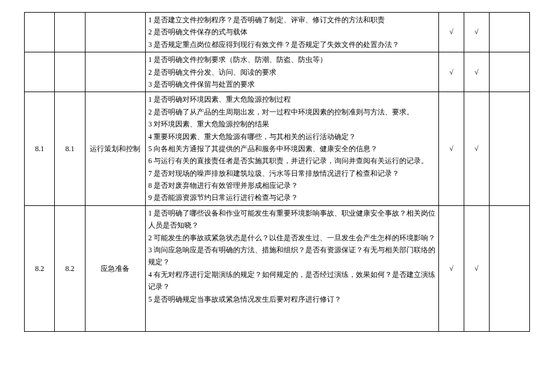  I want to click on cell-content: 1 是否明确文件控制要求（防水、防潮、防盗、防虫等） 2 是否明确文件分发、访问…, so click(293, 72).